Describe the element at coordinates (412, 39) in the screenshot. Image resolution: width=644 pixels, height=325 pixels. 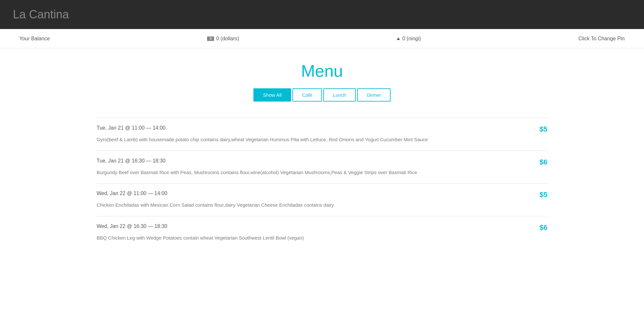
I see `ningi-value: 0 (ningi)` at that location.